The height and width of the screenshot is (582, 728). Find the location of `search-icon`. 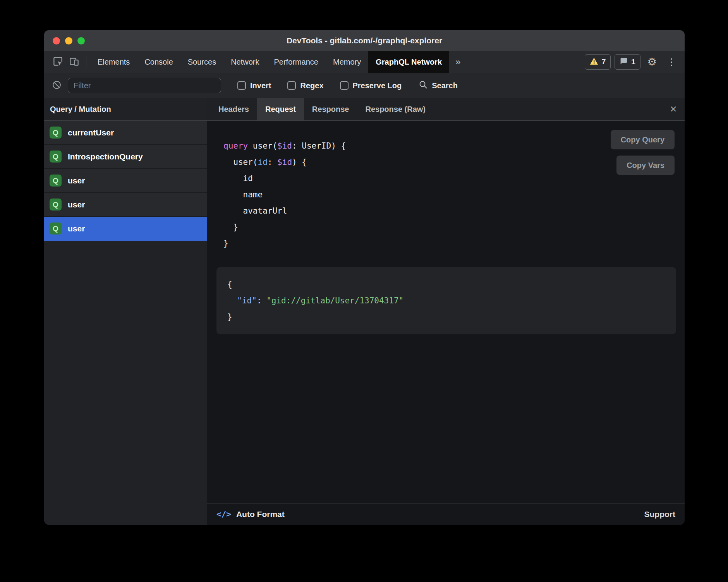

search-icon is located at coordinates (423, 86).